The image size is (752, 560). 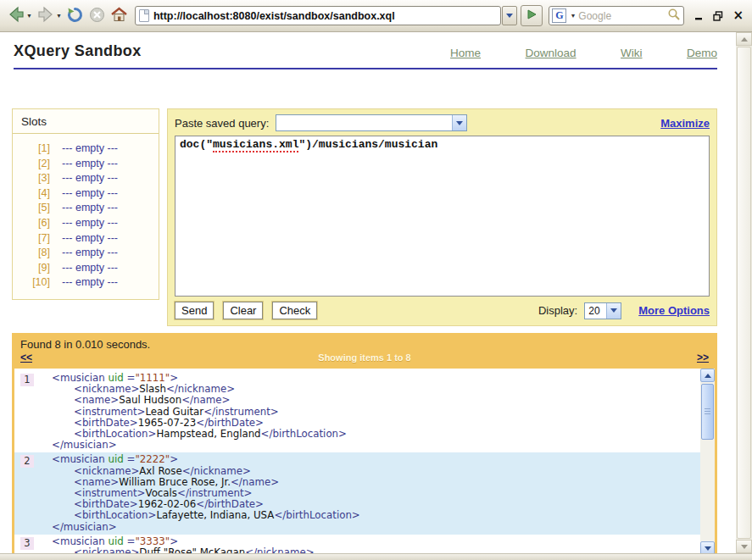 What do you see at coordinates (603, 311) in the screenshot?
I see `display-count-select: 20` at bounding box center [603, 311].